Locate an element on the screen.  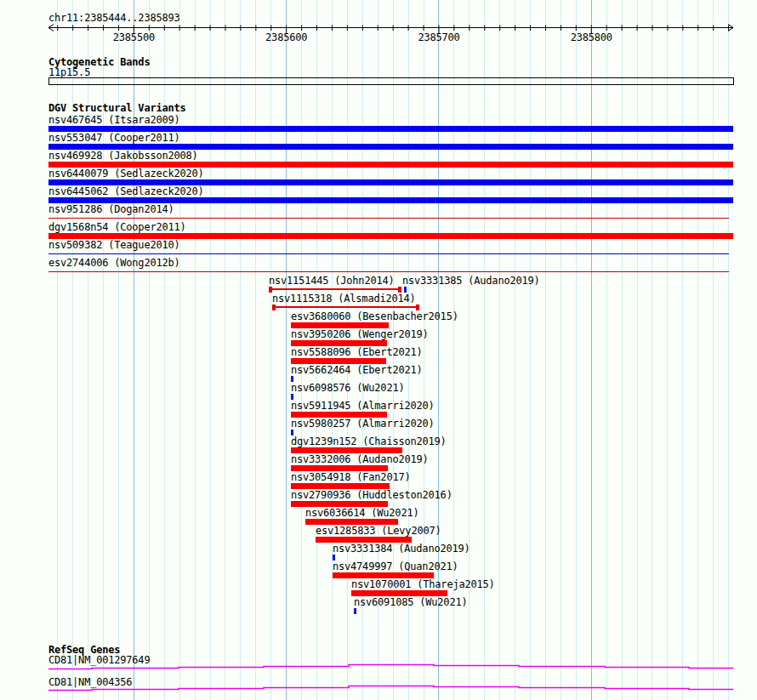
ruler-coordinate-label: 2385600 is located at coordinates (287, 37).